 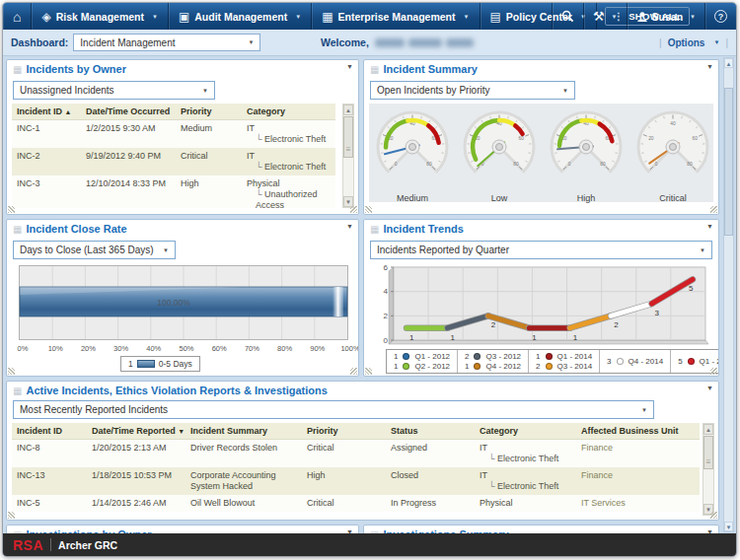 I want to click on dashboard-select: Incident Management ▼, so click(x=167, y=42).